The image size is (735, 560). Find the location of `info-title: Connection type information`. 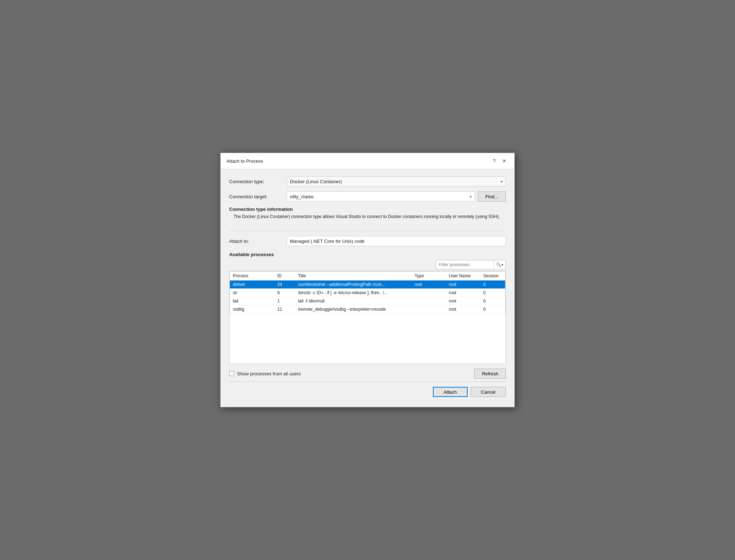

info-title: Connection type information is located at coordinates (368, 209).